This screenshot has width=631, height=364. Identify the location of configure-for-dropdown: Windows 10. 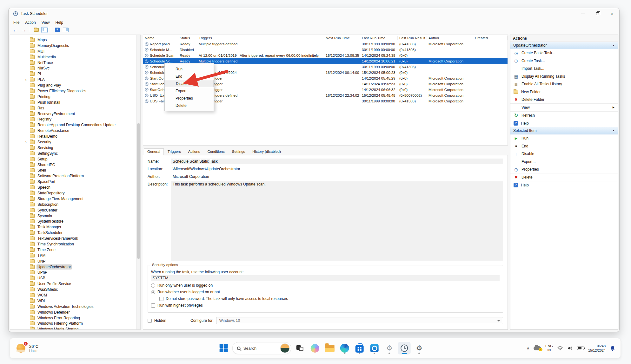
(360, 321).